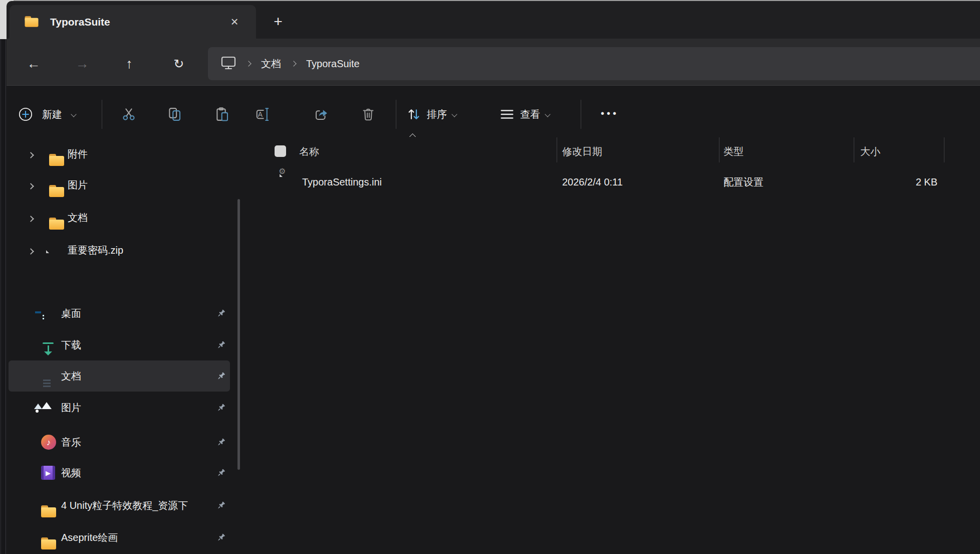 This screenshot has width=980, height=554. What do you see at coordinates (368, 114) in the screenshot?
I see `trash-icon` at bounding box center [368, 114].